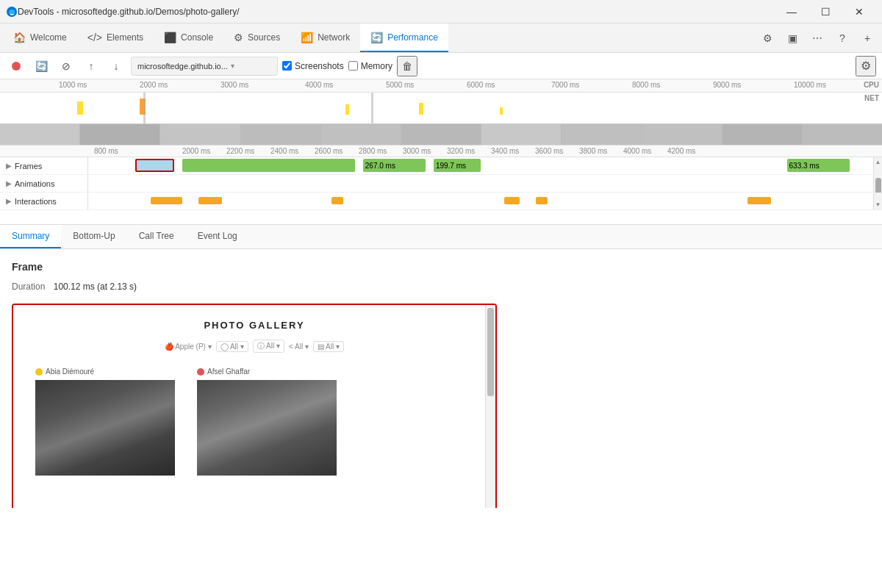 This screenshot has width=882, height=588. What do you see at coordinates (396, 12) in the screenshot?
I see `window-title: DevTools - microsoftedge.github.io/Demos…` at bounding box center [396, 12].